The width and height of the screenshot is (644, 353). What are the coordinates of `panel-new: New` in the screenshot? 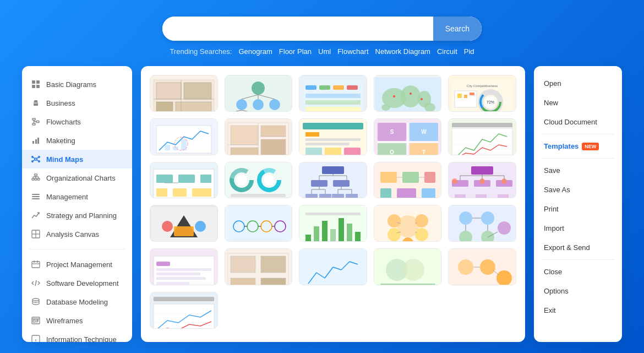 It's located at (578, 102).